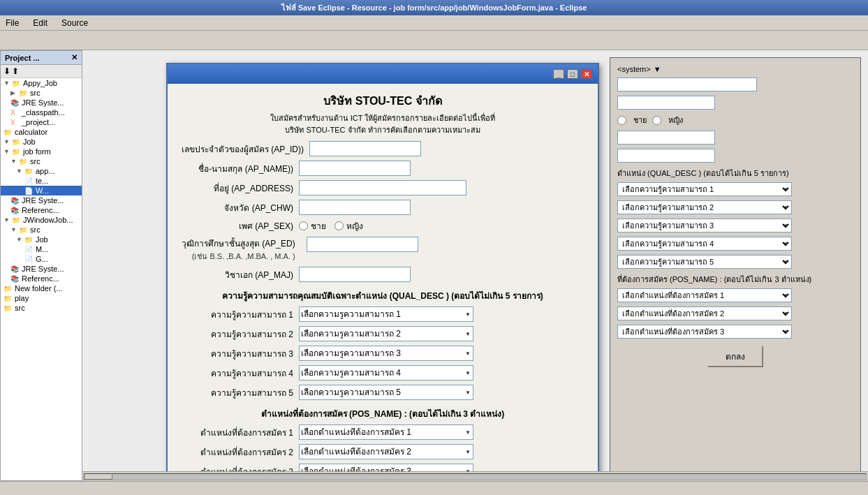 Image resolution: width=868 pixels, height=495 pixels. What do you see at coordinates (640, 120) in the screenshot?
I see `bg-male-label: ชาย` at bounding box center [640, 120].